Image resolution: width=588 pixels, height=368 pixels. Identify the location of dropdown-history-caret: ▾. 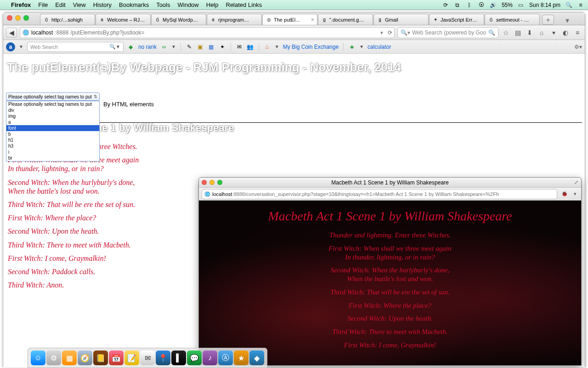
(382, 33).